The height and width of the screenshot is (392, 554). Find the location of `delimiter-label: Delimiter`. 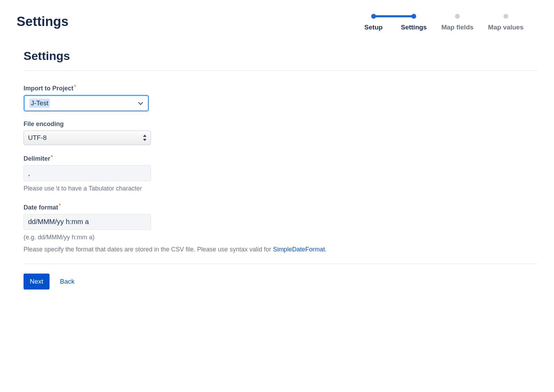

delimiter-label: Delimiter is located at coordinates (37, 159).